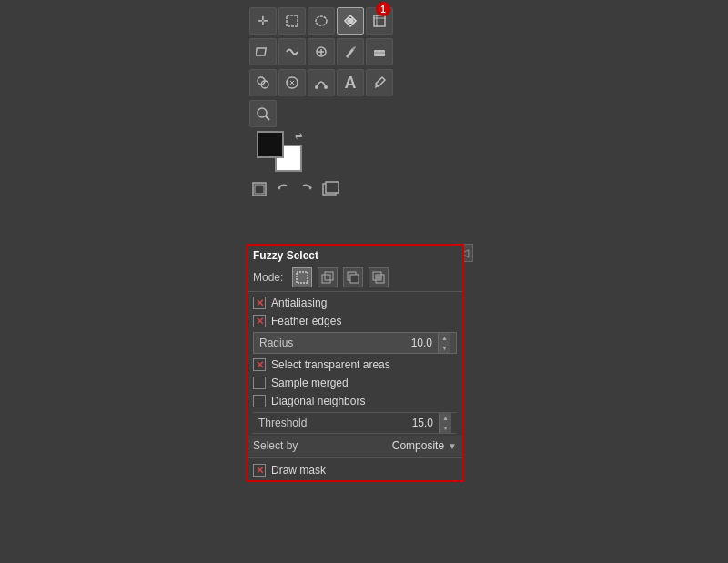  I want to click on warp-tool, so click(292, 52).